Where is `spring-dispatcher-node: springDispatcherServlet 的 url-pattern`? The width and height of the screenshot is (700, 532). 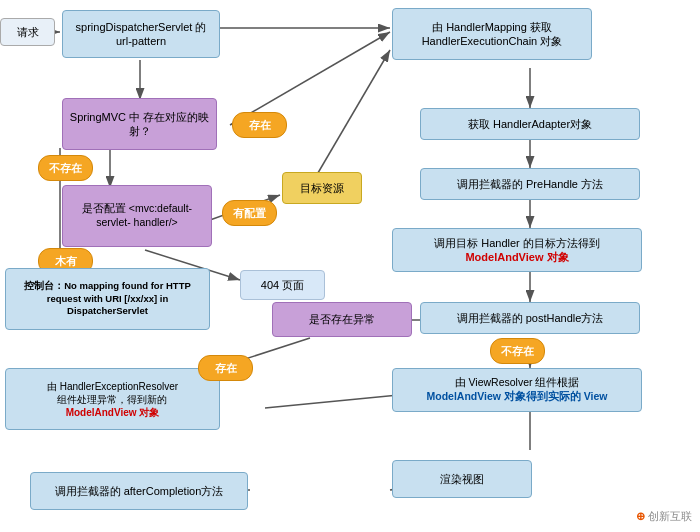 spring-dispatcher-node: springDispatcherServlet 的 url-pattern is located at coordinates (141, 34).